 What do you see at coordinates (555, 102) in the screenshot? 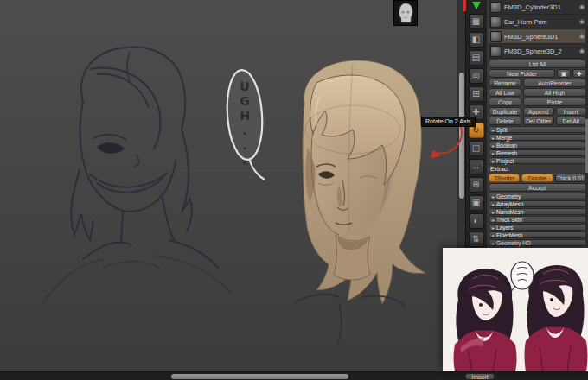
I see `paste-button: Paste` at bounding box center [555, 102].